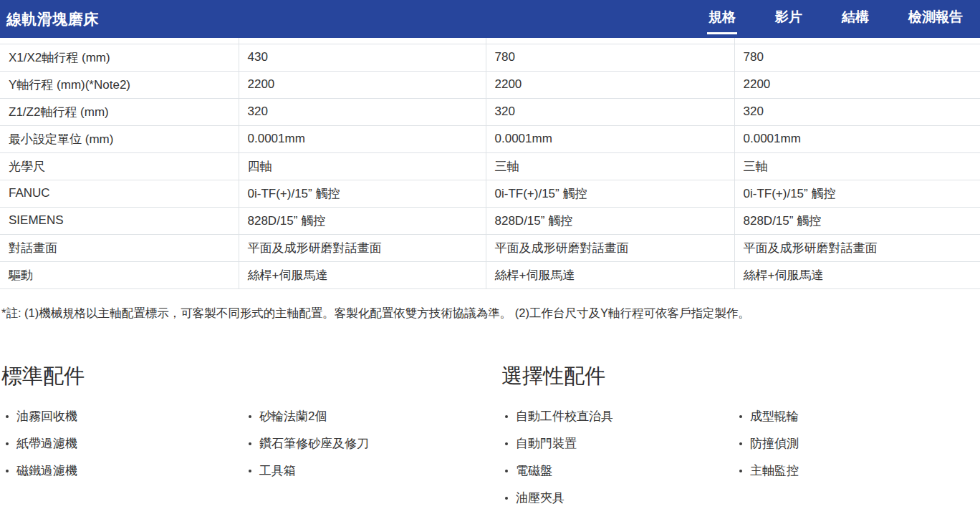  Describe the element at coordinates (789, 20) in the screenshot. I see `tab-video: 影片` at that location.